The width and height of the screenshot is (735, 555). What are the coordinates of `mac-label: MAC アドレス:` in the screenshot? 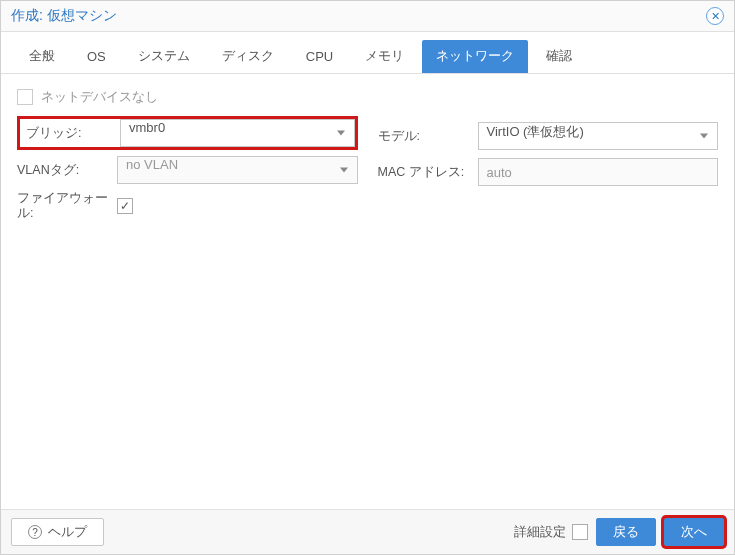 It's located at (428, 172).